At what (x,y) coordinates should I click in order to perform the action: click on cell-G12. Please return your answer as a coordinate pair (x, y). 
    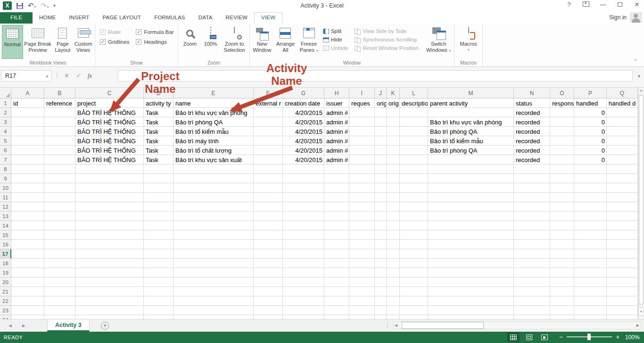
    Looking at the image, I should click on (304, 207).